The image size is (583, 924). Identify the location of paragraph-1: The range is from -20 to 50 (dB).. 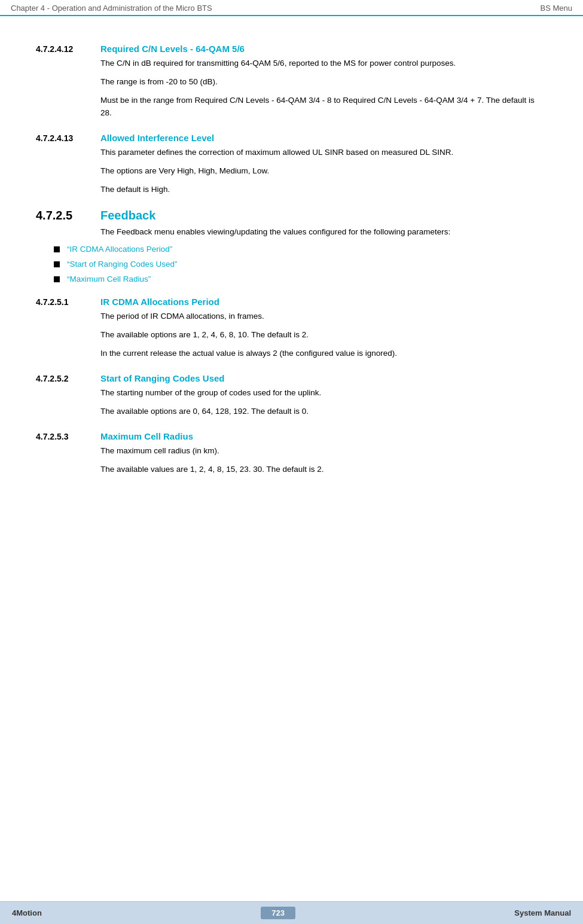
(324, 83).